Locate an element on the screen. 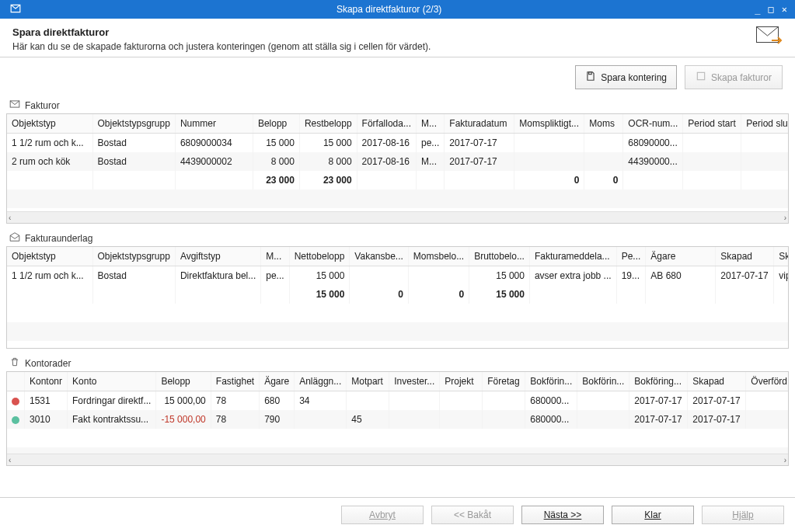 This screenshot has height=532, width=795. section-fakturor-label: Fakturor is located at coordinates (42, 106).